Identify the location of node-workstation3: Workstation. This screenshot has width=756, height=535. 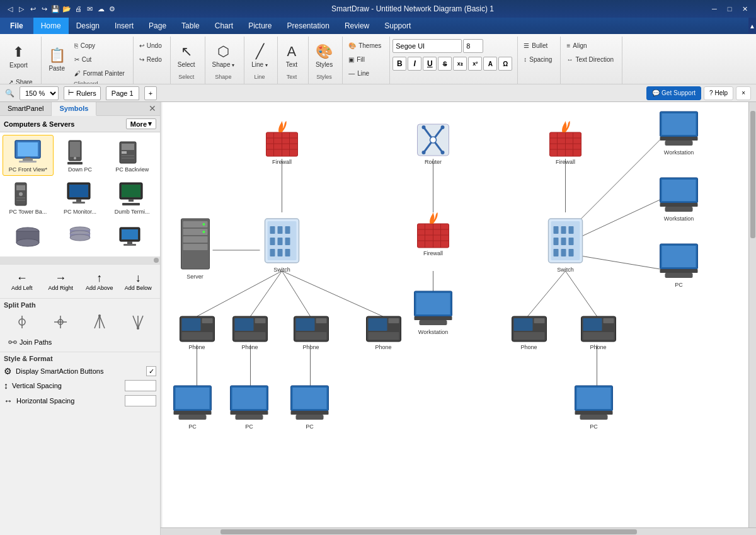
(433, 313).